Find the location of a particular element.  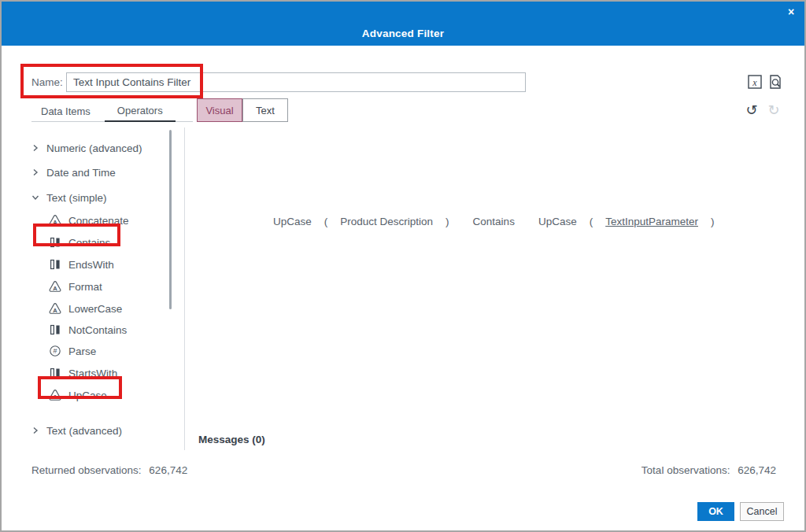

total-observations: Total observations: 626,742 is located at coordinates (708, 471).